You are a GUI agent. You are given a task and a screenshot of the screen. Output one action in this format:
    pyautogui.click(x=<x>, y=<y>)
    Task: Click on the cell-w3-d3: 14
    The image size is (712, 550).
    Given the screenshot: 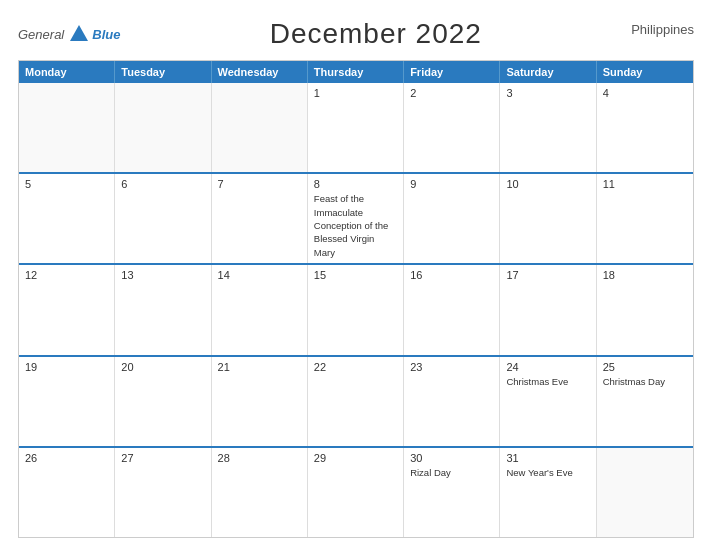 What is the action you would take?
    pyautogui.click(x=260, y=310)
    